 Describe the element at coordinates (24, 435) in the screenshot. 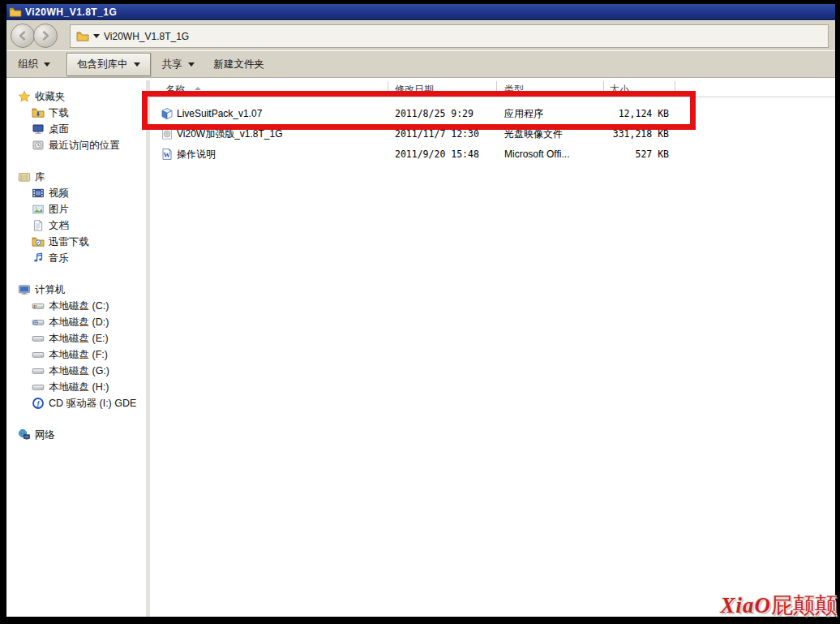

I see `network-icon` at that location.